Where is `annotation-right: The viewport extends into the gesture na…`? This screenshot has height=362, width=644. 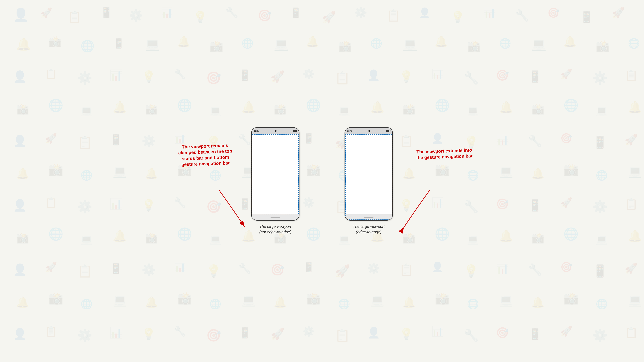
annotation-right: The viewport extends into the gesture na… is located at coordinates (444, 154).